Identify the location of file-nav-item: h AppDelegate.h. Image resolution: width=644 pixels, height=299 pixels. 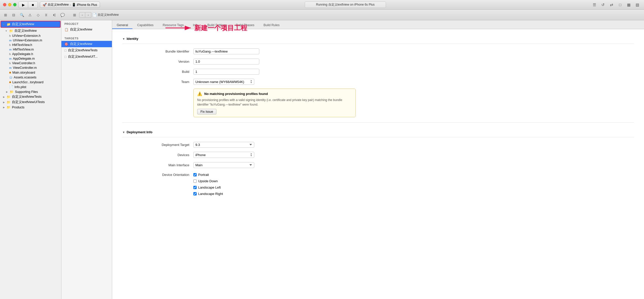
(30, 54).